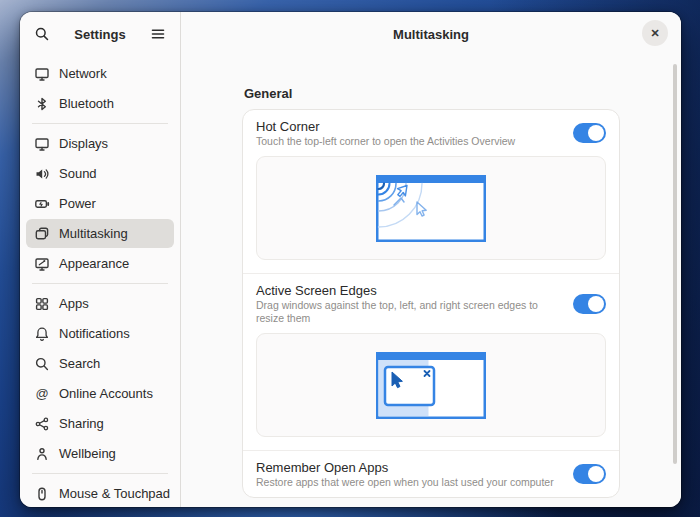  I want to click on network-icon, so click(42, 74).